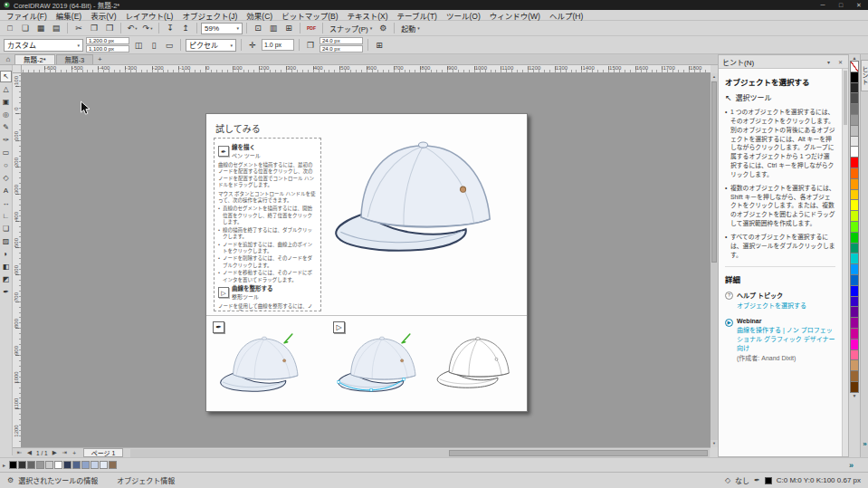 This screenshot has height=488, width=868. Describe the element at coordinates (17, 261) in the screenshot. I see `vertical-ruler: -100010020030040050060070080090010001100…` at that location.